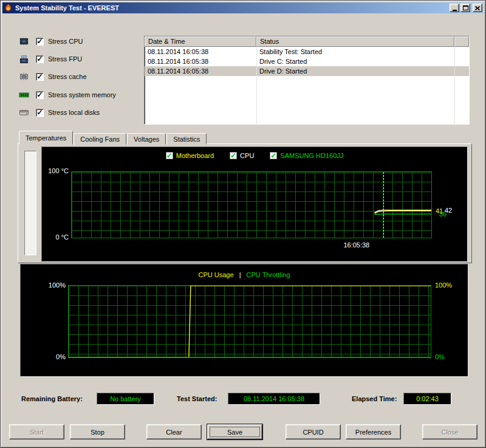 The height and width of the screenshot is (448, 486). I want to click on left-axis-max-label: 100%, so click(43, 285).